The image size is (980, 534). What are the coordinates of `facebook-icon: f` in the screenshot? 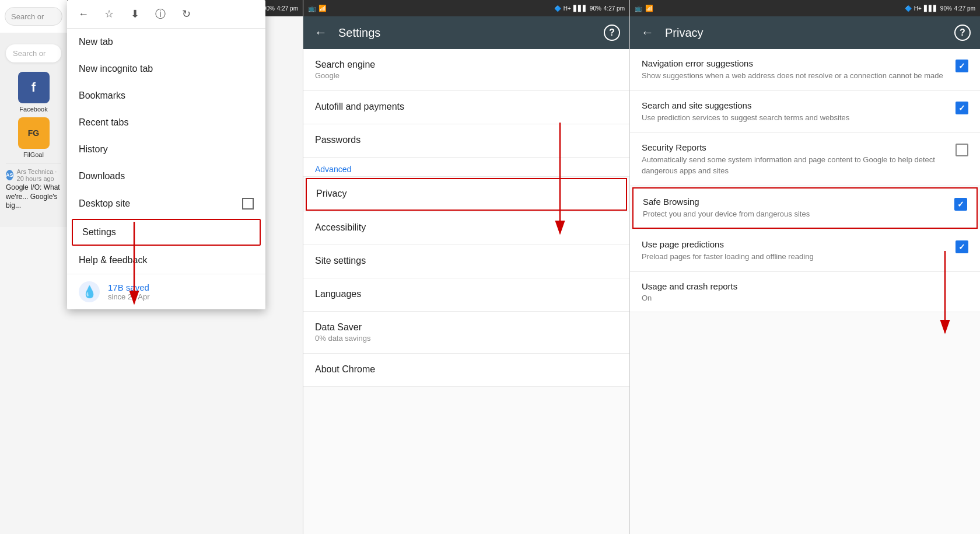 It's located at (34, 88).